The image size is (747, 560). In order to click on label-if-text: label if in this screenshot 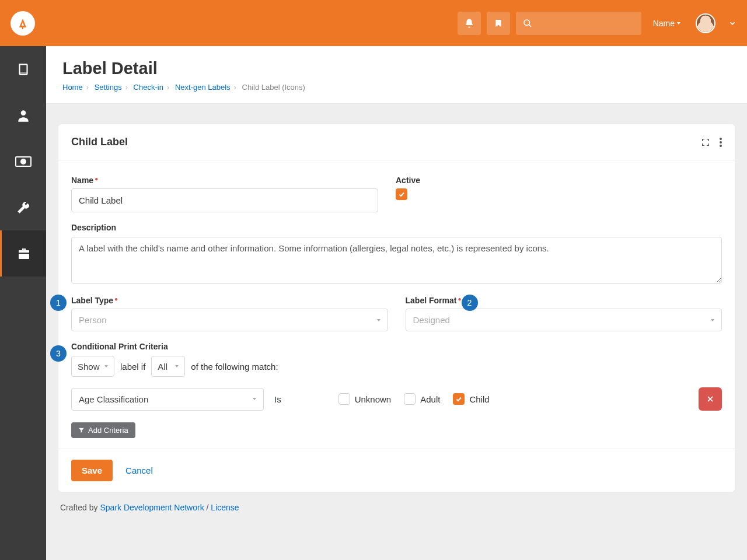, I will do `click(133, 366)`.